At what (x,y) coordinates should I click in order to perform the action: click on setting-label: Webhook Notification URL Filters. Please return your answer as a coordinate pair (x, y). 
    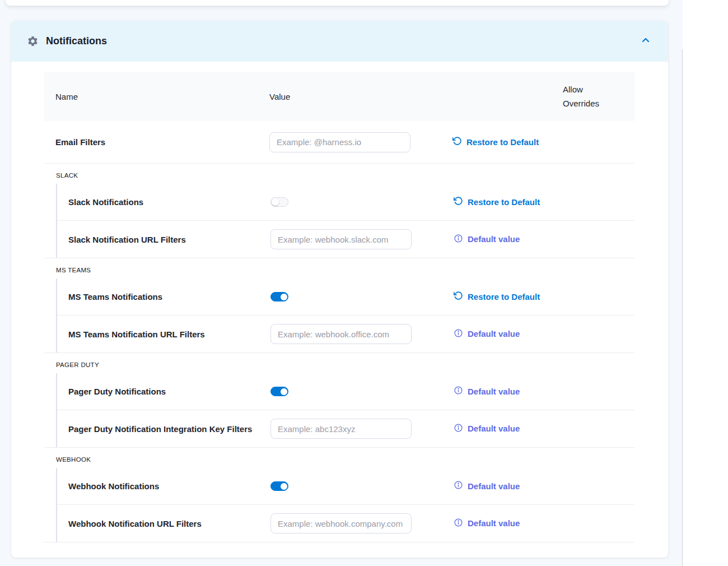
    Looking at the image, I should click on (164, 523).